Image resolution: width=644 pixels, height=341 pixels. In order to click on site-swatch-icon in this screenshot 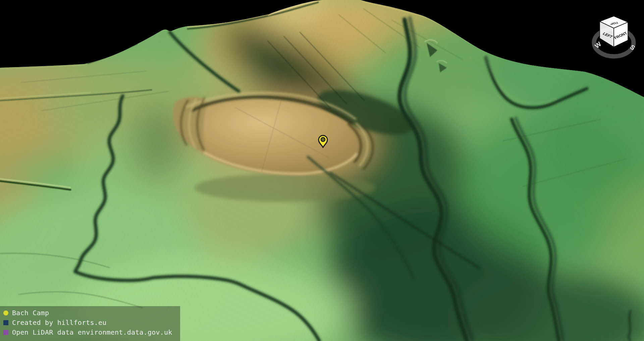, I will do `click(6, 313)`.